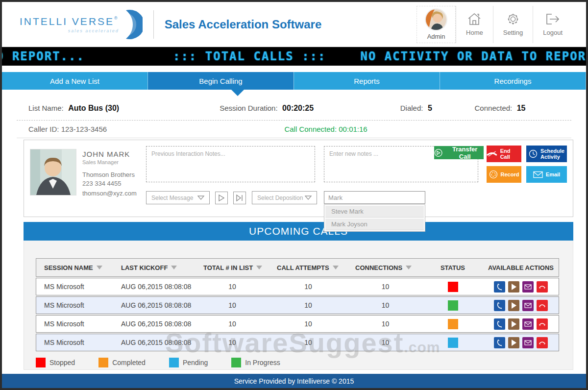 The width and height of the screenshot is (588, 390). What do you see at coordinates (374, 212) in the screenshot?
I see `suggestion-steve-mark: Steve Mark` at bounding box center [374, 212].